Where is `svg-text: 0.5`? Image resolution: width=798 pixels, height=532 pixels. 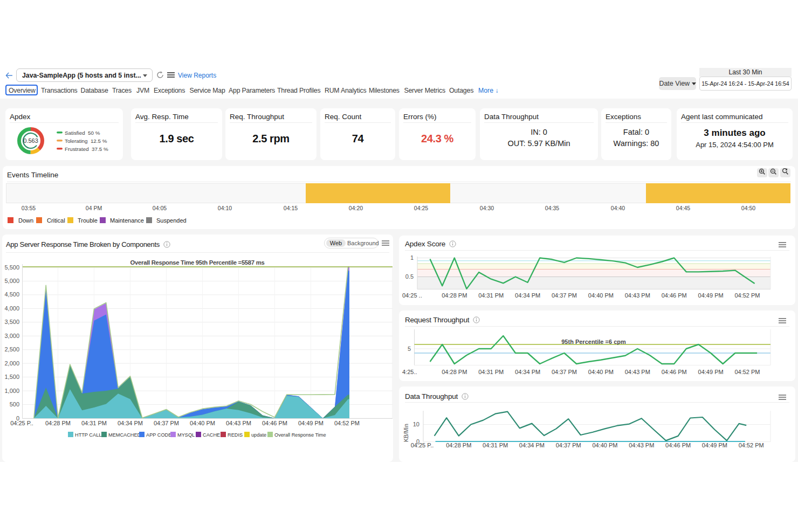
svg-text: 0.5 is located at coordinates (410, 277).